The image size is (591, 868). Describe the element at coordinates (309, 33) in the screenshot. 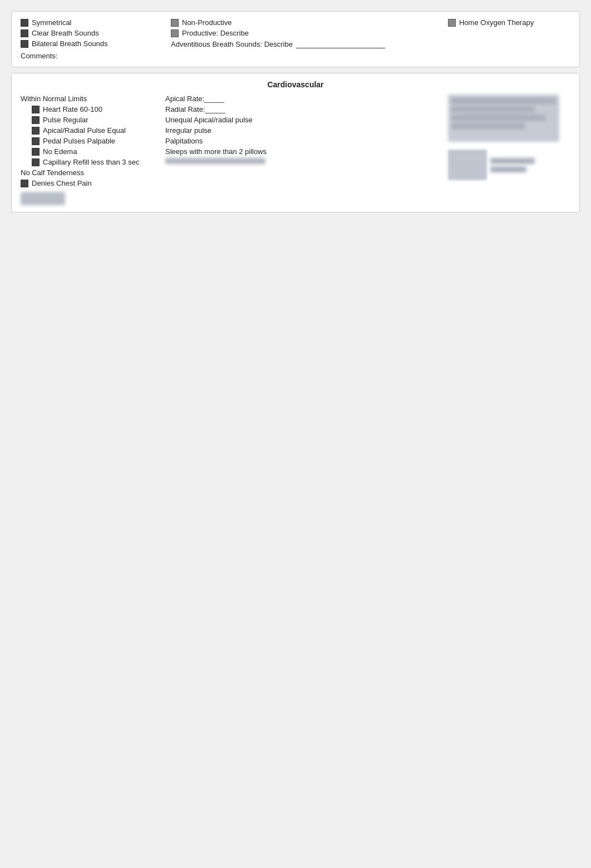

I see `productive-item: Productive: Describe` at that location.